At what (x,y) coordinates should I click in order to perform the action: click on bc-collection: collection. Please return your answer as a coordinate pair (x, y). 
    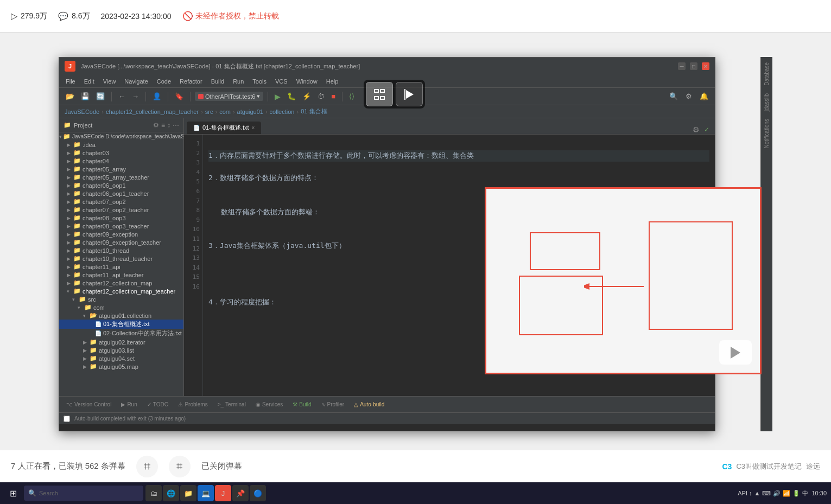
    Looking at the image, I should click on (282, 112).